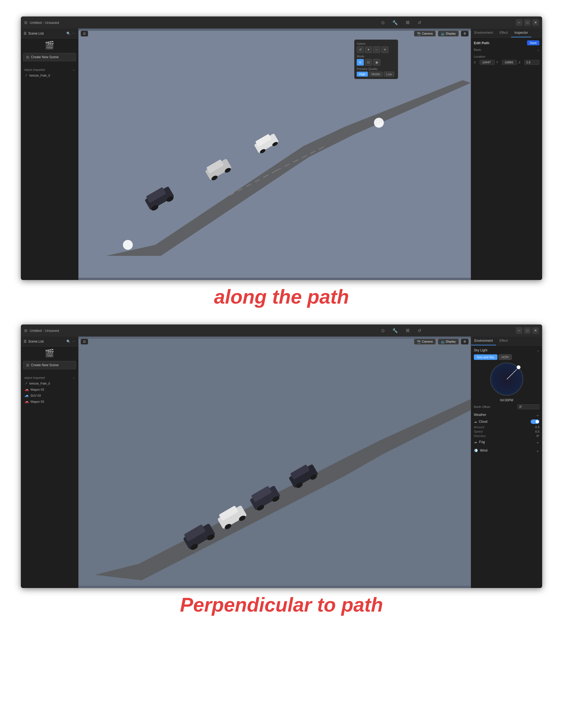 This screenshot has width=563, height=728. Describe the element at coordinates (74, 33) in the screenshot. I see `sidebar-more-icon: ⋯` at that location.